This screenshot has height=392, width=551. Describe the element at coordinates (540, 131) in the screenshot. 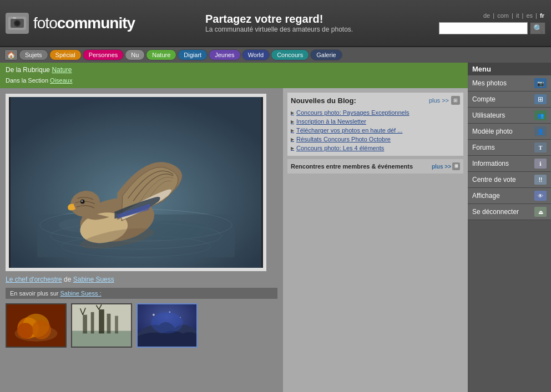

I see `modele-photo-icon: 👤` at that location.